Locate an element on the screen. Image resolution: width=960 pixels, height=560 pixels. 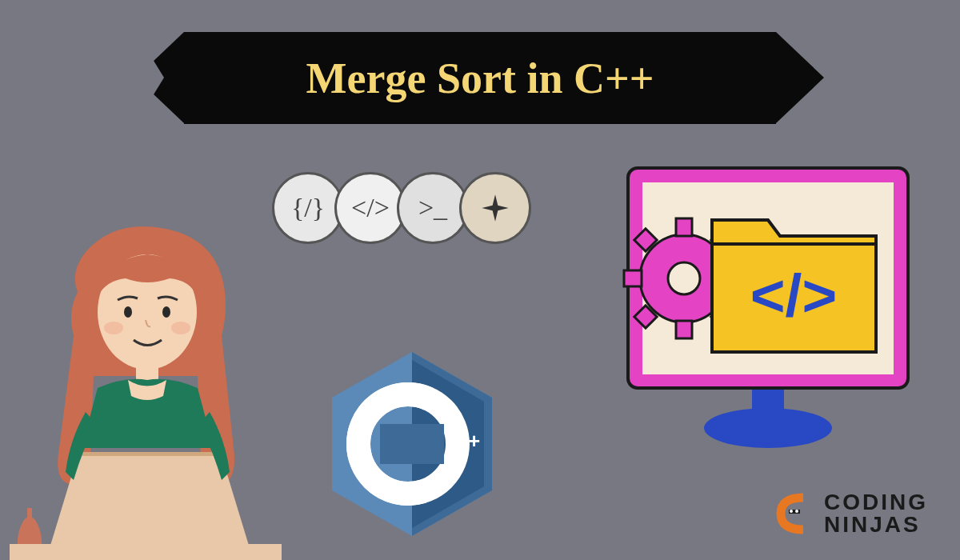
code-badges: {/} </> >_ is located at coordinates (402, 208).